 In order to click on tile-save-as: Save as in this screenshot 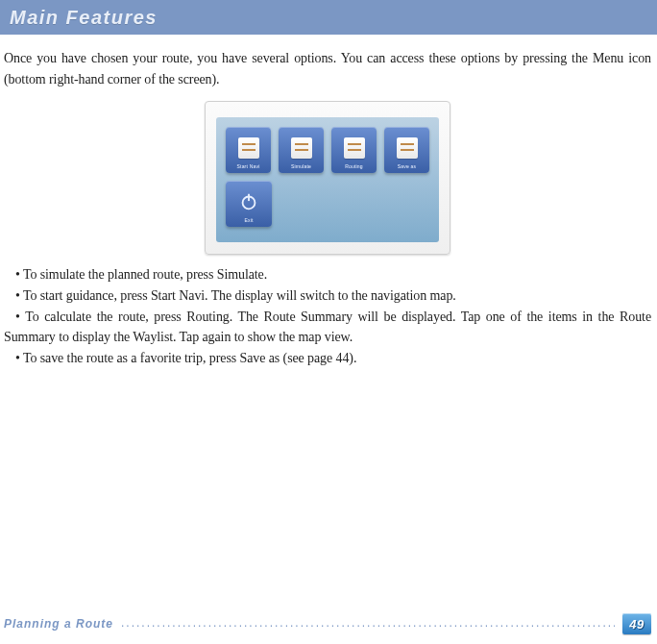, I will do `click(407, 150)`.